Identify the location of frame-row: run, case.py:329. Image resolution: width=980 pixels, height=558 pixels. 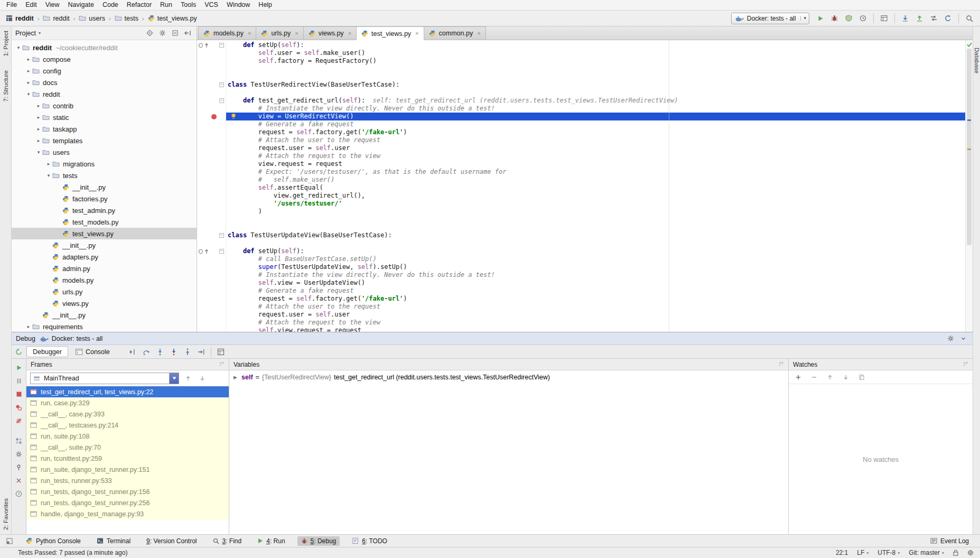
(128, 403).